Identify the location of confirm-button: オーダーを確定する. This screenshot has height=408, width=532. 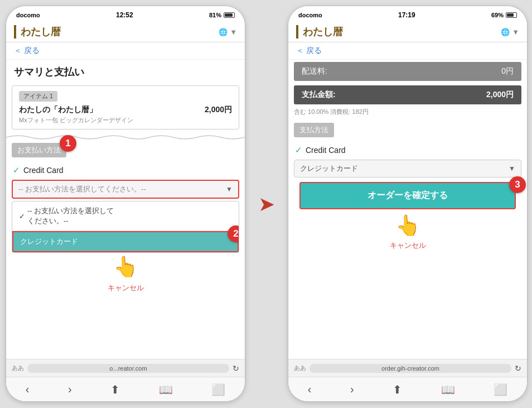
(408, 195).